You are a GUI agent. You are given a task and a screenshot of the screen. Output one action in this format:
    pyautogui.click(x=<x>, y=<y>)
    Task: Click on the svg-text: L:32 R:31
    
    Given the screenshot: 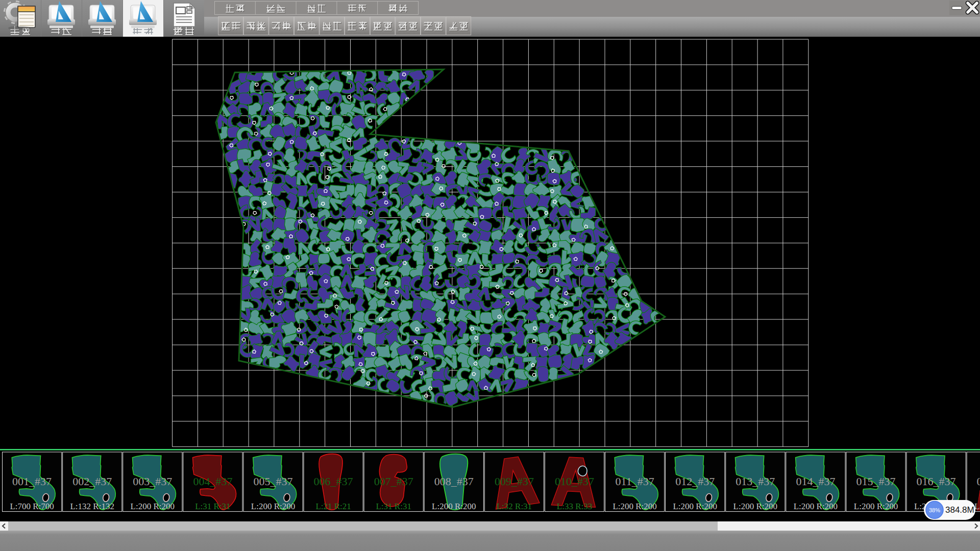 What is the action you would take?
    pyautogui.click(x=514, y=506)
    